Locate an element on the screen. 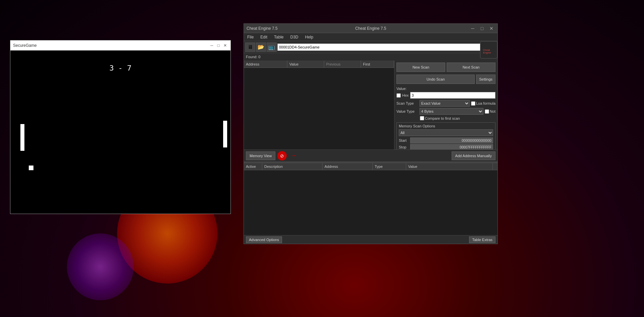 Image resolution: width=644 pixels, height=317 pixels. scan-results-header: Address Value Previous First is located at coordinates (319, 64).